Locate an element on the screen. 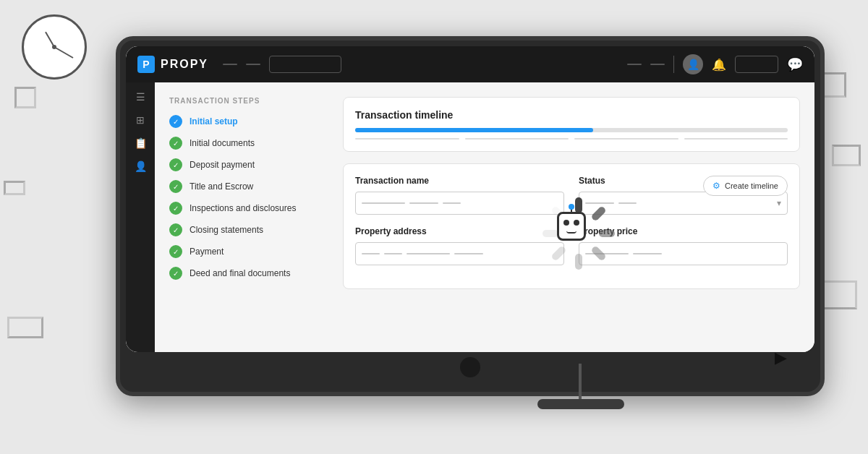 This screenshot has height=454, width=868. chat-icon: 💬 is located at coordinates (795, 64).